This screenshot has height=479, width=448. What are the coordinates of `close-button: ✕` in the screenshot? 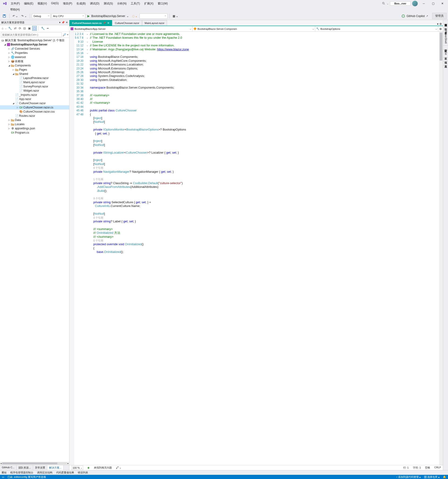 It's located at (442, 3).